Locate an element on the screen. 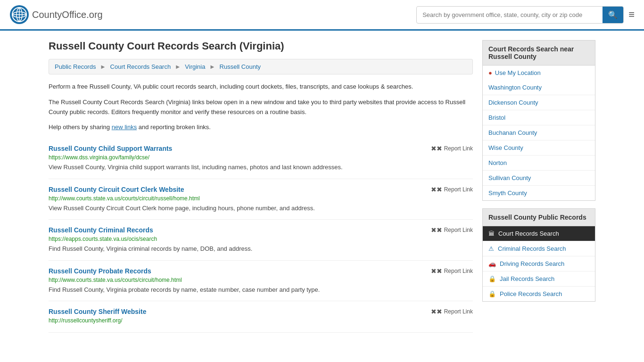  result-link: Russell County Sheriff Website is located at coordinates (97, 312).